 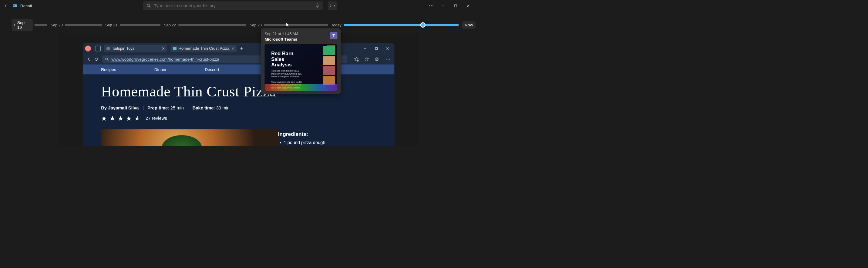 What do you see at coordinates (431, 6) in the screenshot?
I see `more-options-button` at bounding box center [431, 6].